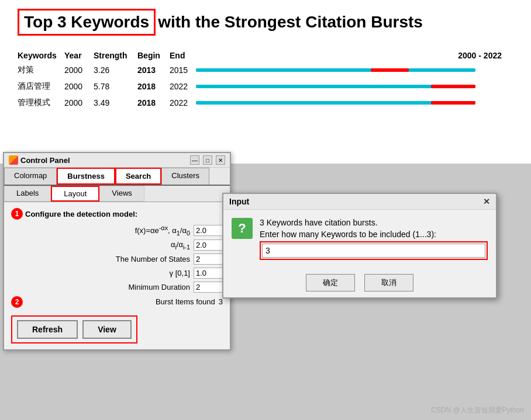 Image resolution: width=531 pixels, height=420 pixels. Describe the element at coordinates (195, 160) in the screenshot. I see `minimize-button: —` at that location.